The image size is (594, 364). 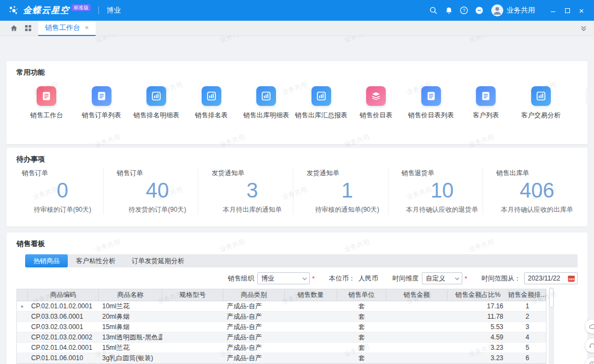 What do you see at coordinates (553, 10) in the screenshot?
I see `minimize-button: –` at bounding box center [553, 10].